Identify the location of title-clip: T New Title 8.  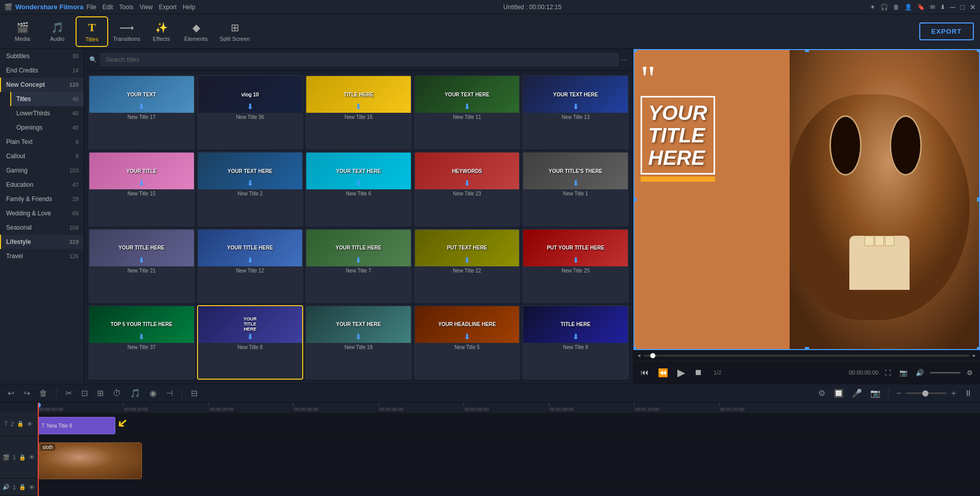
(77, 426).